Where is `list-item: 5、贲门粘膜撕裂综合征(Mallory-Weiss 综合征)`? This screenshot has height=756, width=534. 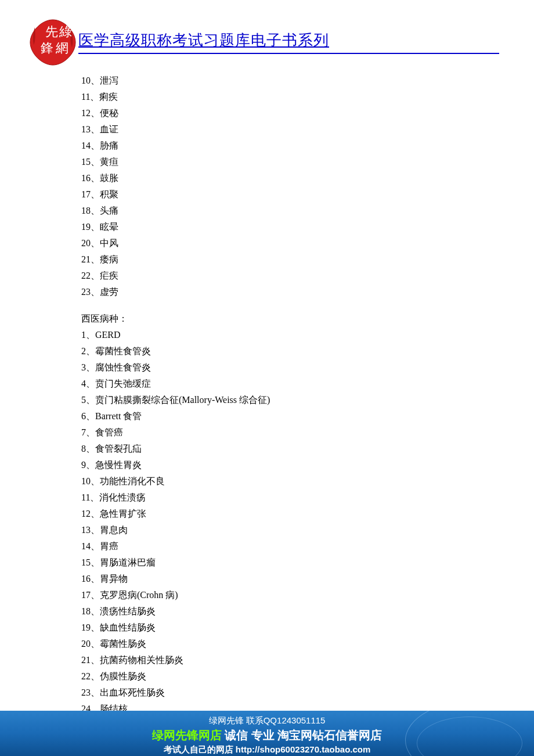 list-item: 5、贲门粘膜撕裂综合征(Mallory-Weiss 综合征) is located at coordinates (308, 400).